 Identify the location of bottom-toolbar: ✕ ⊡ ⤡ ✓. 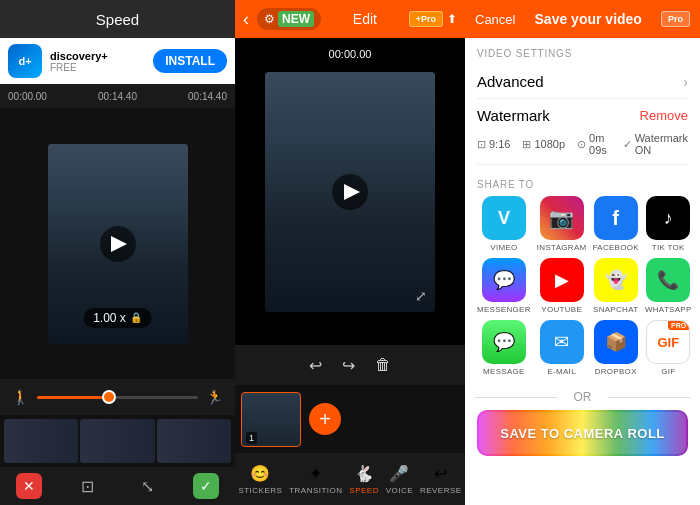
(118, 486).